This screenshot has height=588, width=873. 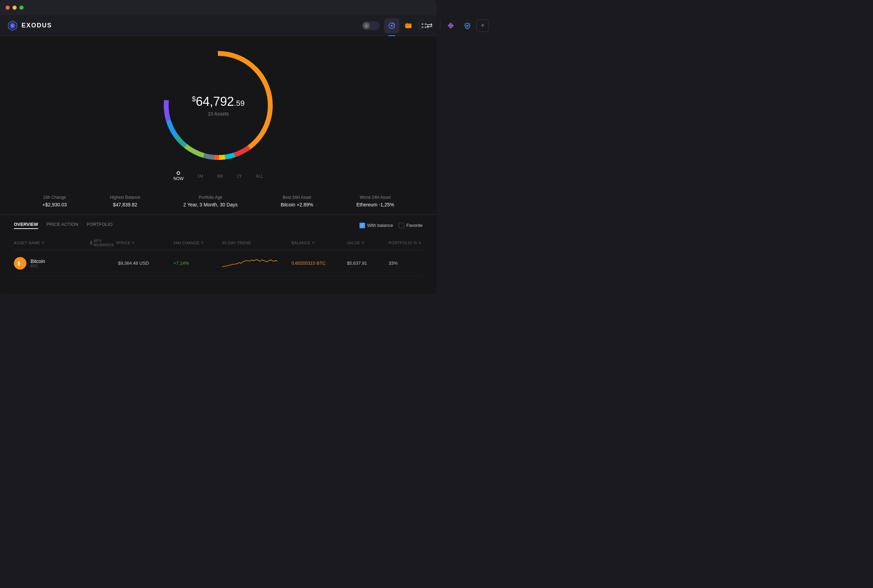 What do you see at coordinates (178, 176) in the screenshot?
I see `time-now: NOW` at bounding box center [178, 176].